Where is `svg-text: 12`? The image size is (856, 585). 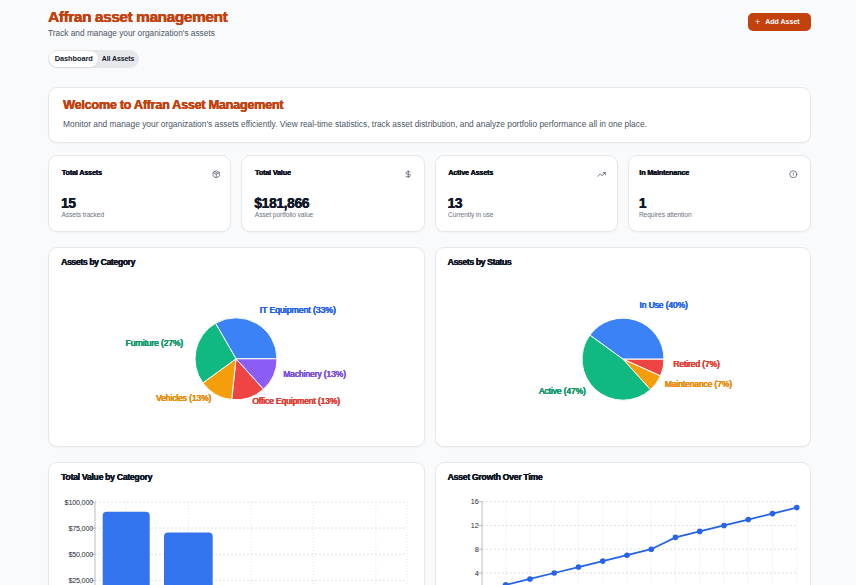 svg-text: 12 is located at coordinates (474, 526).